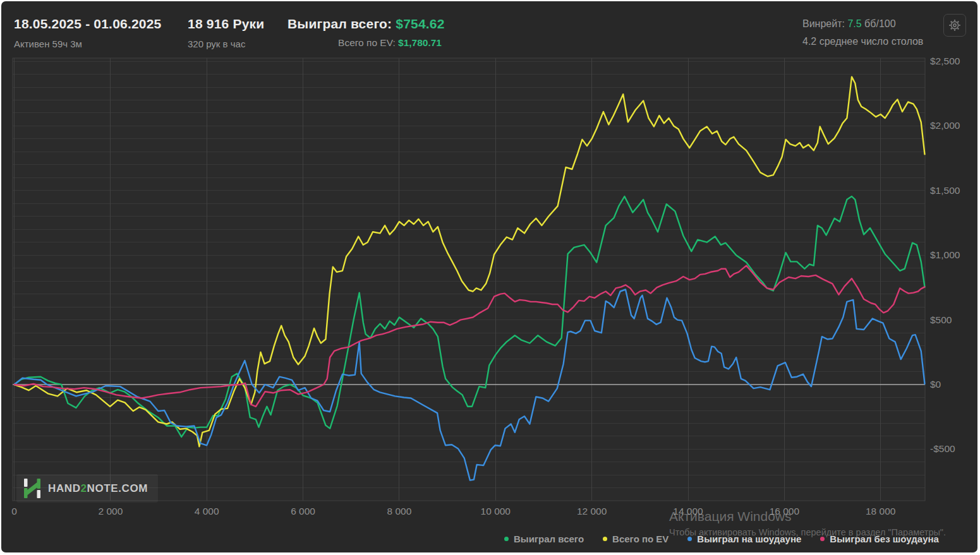  Describe the element at coordinates (688, 511) in the screenshot. I see `svg-text: 14 000` at that location.